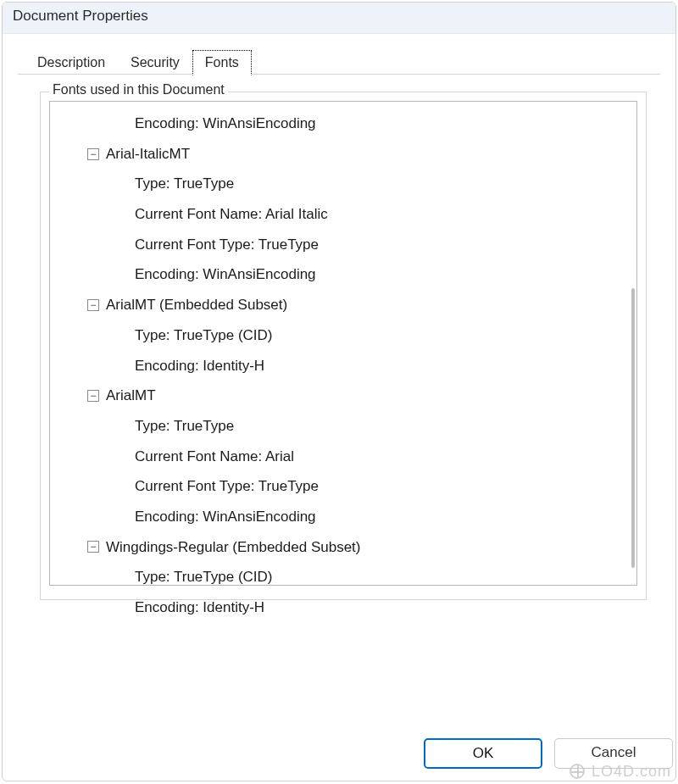 This screenshot has width=678, height=784. I want to click on cancel-button: Cancel, so click(614, 753).